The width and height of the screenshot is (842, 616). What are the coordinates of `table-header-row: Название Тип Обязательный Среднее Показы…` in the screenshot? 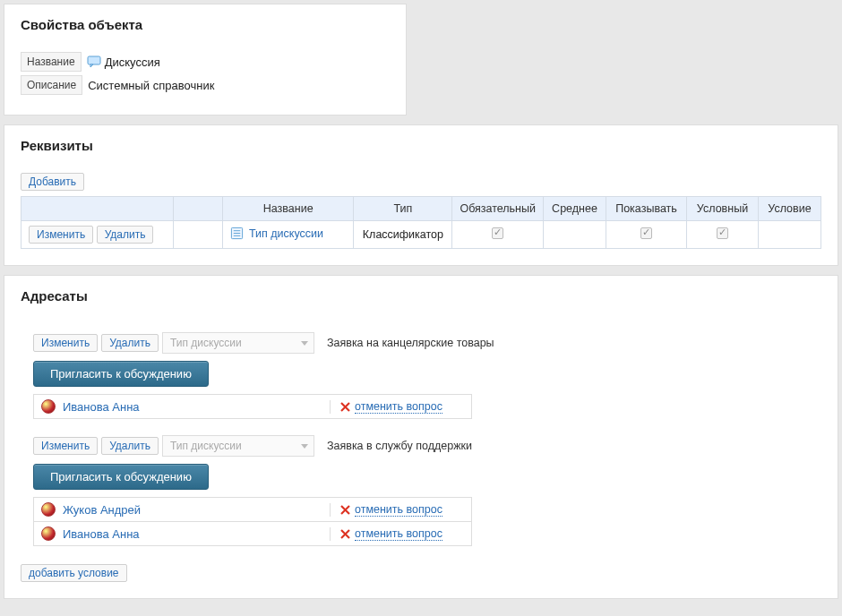 It's located at (421, 210).